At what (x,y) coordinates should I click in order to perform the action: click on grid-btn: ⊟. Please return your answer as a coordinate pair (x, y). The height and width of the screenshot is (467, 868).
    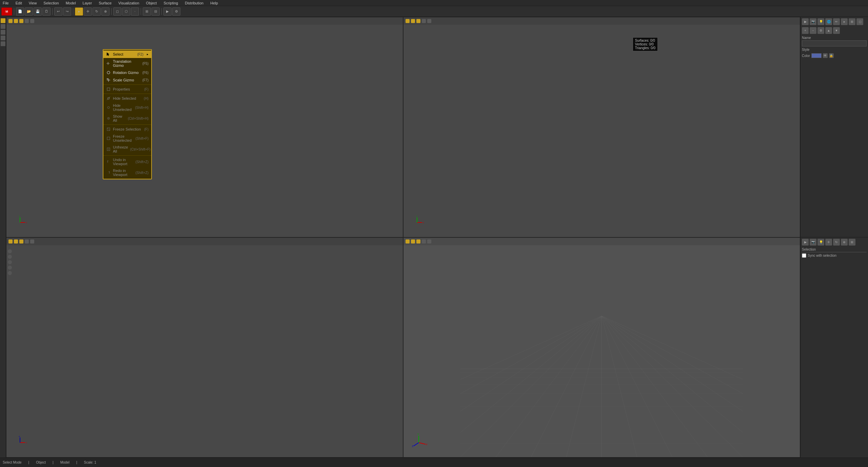
    Looking at the image, I should click on (156, 12).